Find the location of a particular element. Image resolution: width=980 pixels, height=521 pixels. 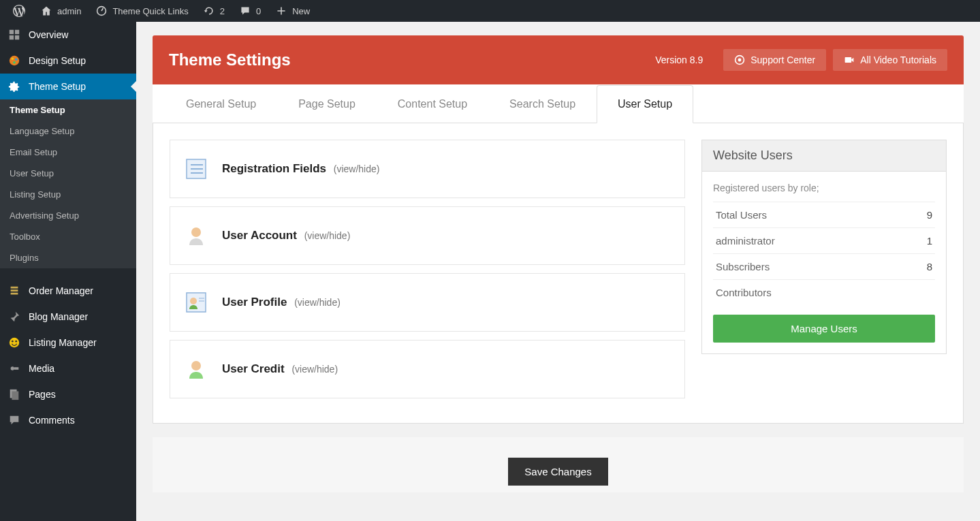

pin-icon is located at coordinates (15, 317).